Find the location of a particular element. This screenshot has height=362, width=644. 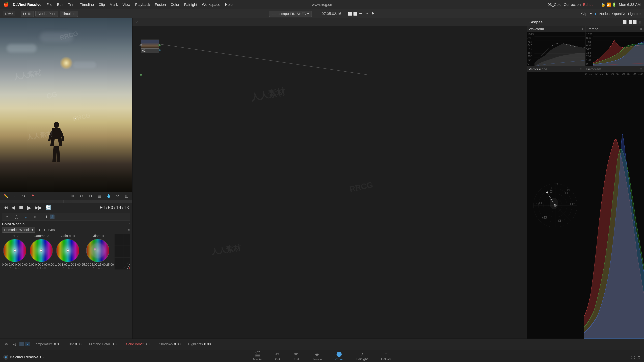

timeline-button: Timeline is located at coordinates (69, 14).